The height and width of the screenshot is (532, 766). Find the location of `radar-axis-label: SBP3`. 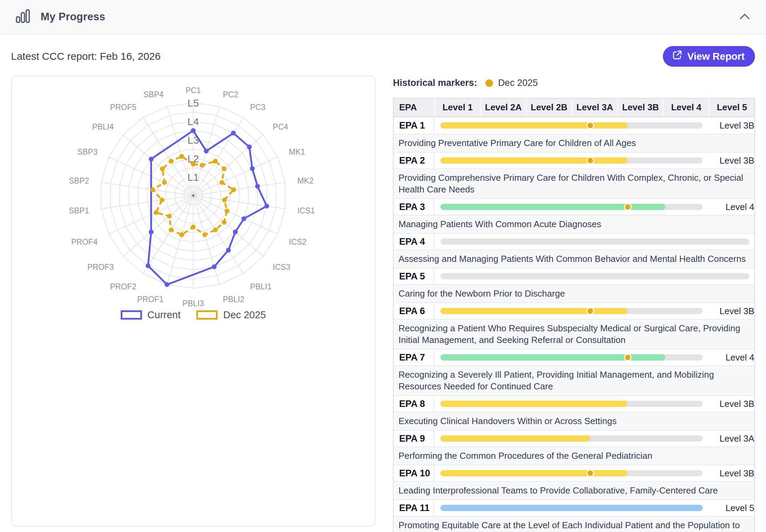

radar-axis-label: SBP3 is located at coordinates (87, 152).